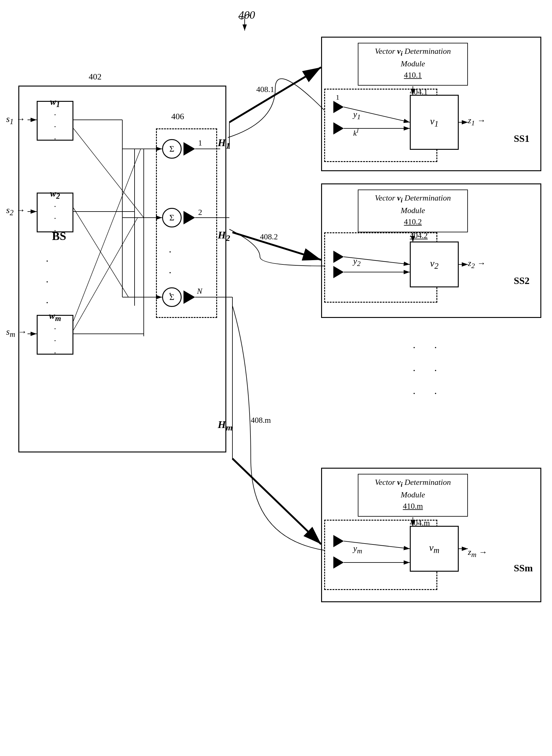 This screenshot has width=552, height=756. Describe the element at coordinates (523, 568) in the screenshot. I see `ssm-label: SSm` at that location.